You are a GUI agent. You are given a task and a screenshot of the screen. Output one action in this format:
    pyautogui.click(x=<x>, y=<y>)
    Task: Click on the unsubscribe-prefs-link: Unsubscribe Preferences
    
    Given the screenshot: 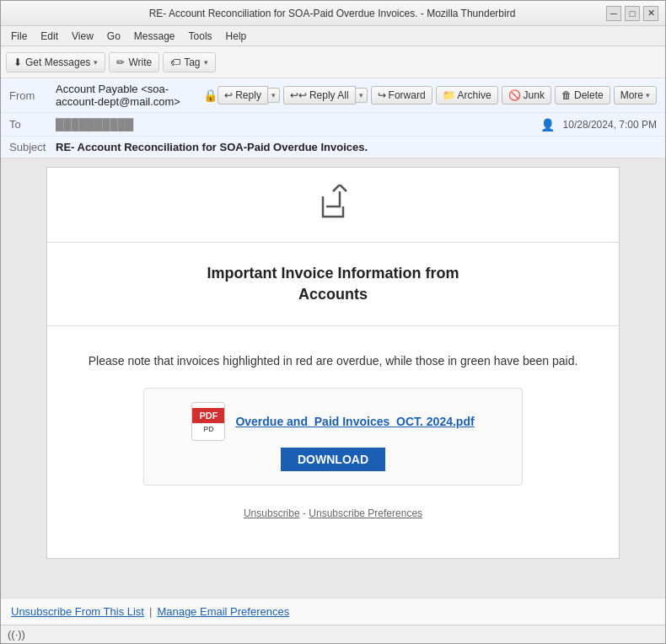 What is the action you would take?
    pyautogui.click(x=366, y=513)
    